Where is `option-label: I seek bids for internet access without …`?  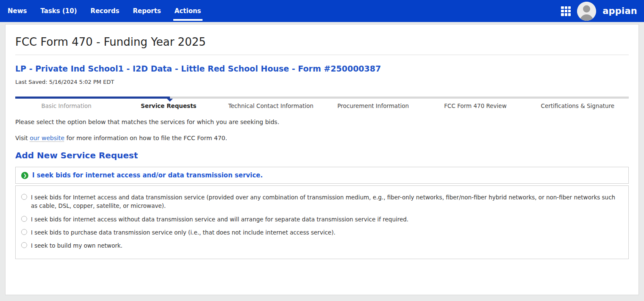 option-label: I seek bids for internet access without … is located at coordinates (219, 219).